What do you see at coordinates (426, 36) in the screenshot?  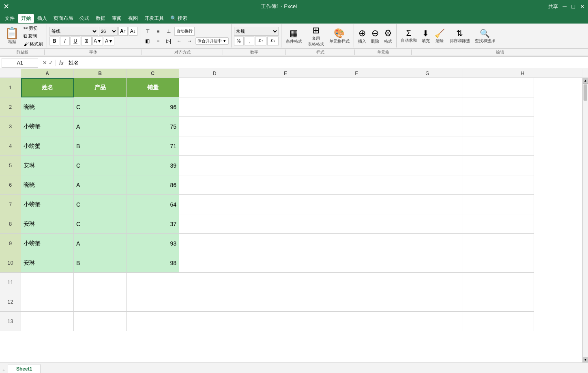 I see `fill-button: ⬇ 填充` at bounding box center [426, 36].